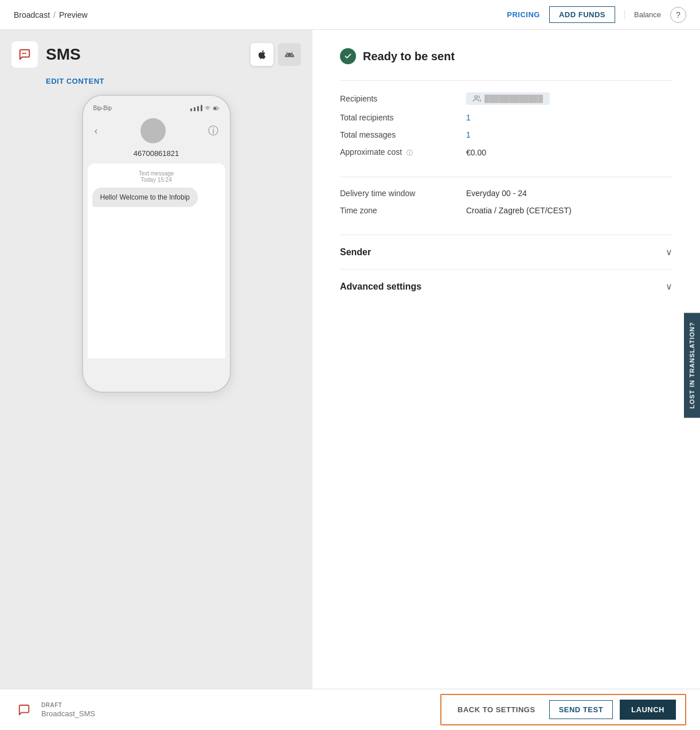  I want to click on draft-section: DRAFT, so click(85, 710).